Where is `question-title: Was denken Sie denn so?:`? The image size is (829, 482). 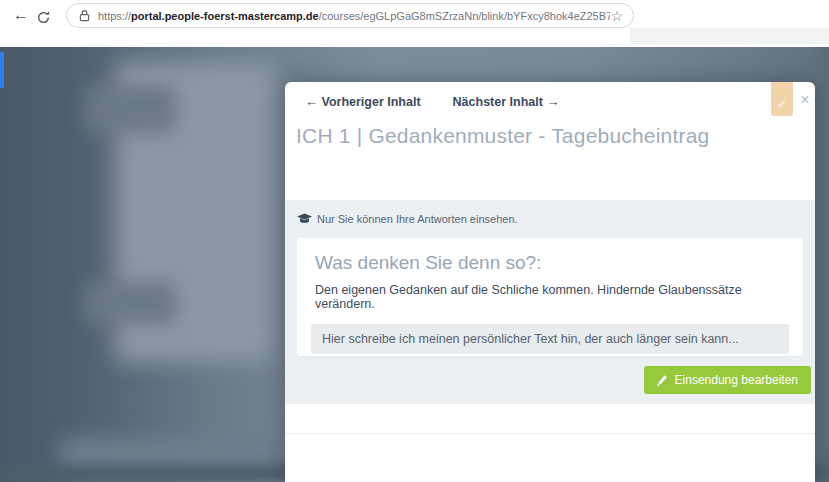 question-title: Was denken Sie denn so?: is located at coordinates (550, 263).